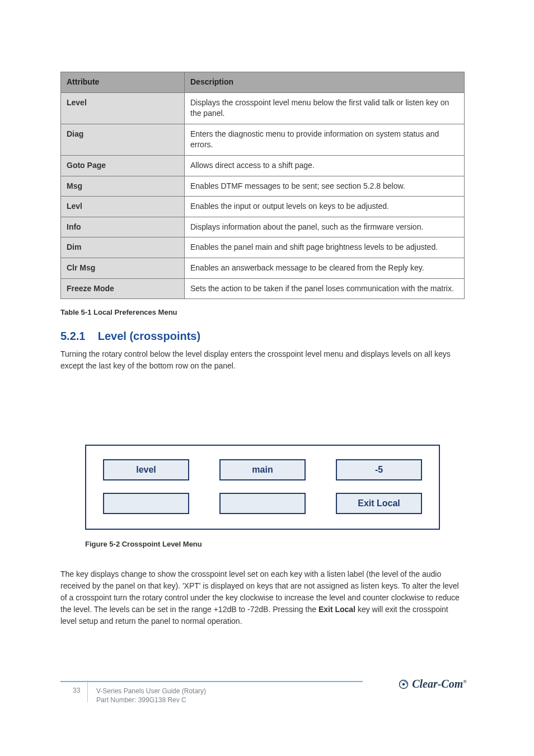 The width and height of the screenshot is (534, 756). I want to click on brand-name: Clear-Com®, so click(439, 684).